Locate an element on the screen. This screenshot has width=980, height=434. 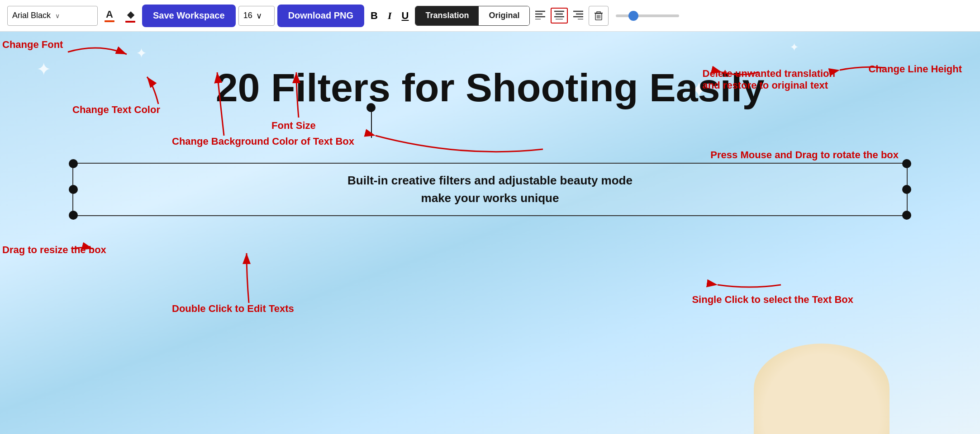
arrow-double-click is located at coordinates (249, 278).